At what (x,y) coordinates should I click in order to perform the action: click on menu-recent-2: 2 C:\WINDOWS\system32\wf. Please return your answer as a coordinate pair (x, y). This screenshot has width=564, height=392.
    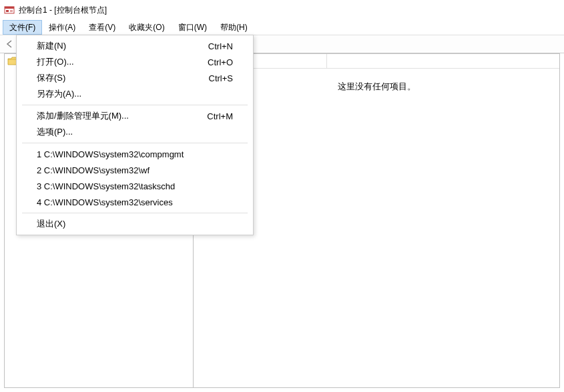
    Looking at the image, I should click on (135, 170).